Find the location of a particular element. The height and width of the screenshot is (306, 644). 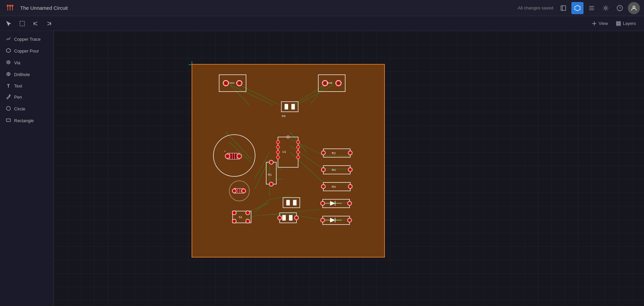

svg-text: R4 is located at coordinates (334, 170).